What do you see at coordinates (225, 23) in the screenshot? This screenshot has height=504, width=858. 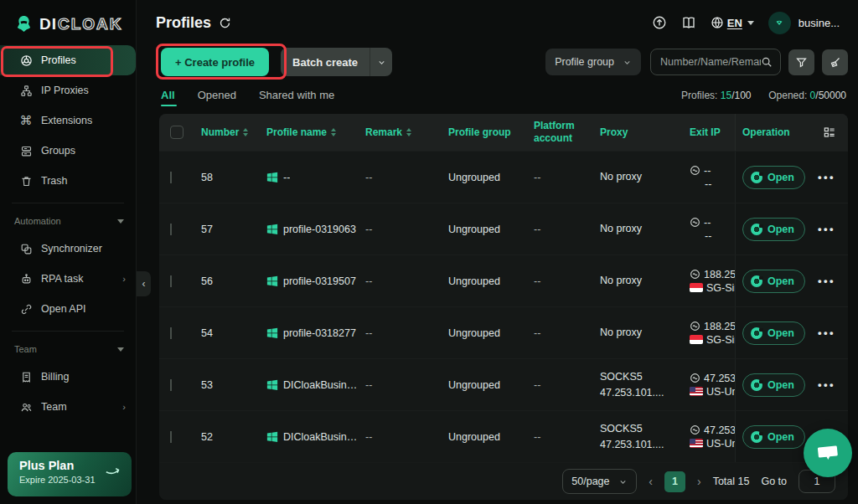 I see `refresh-icon` at bounding box center [225, 23].